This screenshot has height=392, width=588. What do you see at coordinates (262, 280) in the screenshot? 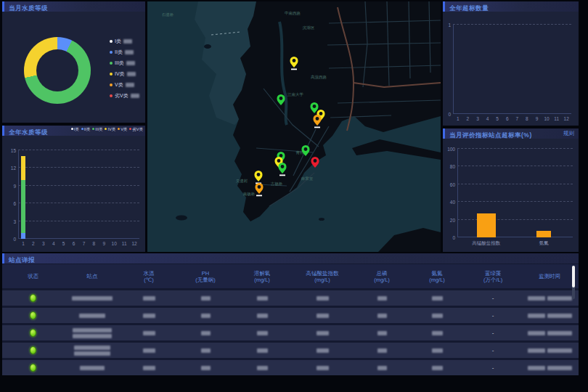
I see `column-header-unit: (mg/L)` at bounding box center [262, 280].